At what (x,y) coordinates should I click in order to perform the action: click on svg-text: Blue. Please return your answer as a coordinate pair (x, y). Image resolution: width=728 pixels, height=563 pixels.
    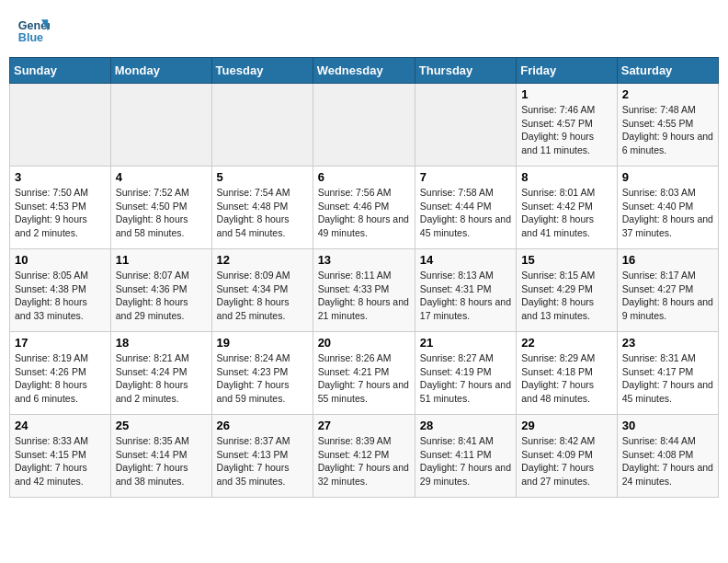
    Looking at the image, I should click on (31, 38).